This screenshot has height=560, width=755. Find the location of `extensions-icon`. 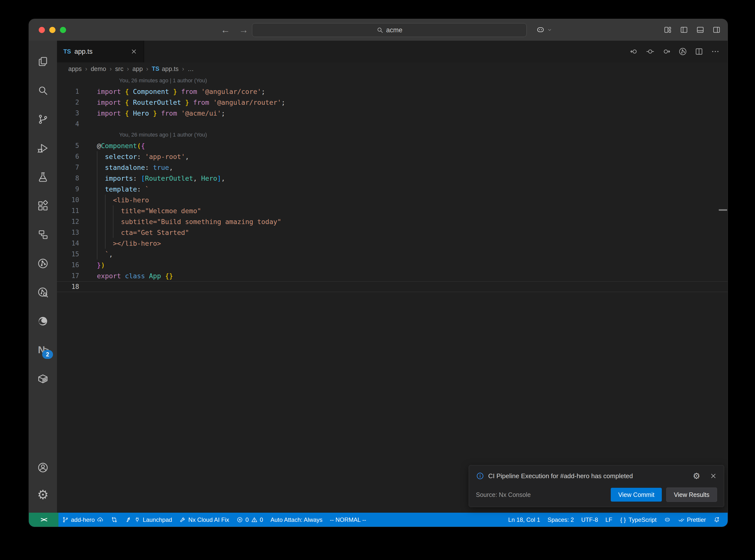

extensions-icon is located at coordinates (43, 206).